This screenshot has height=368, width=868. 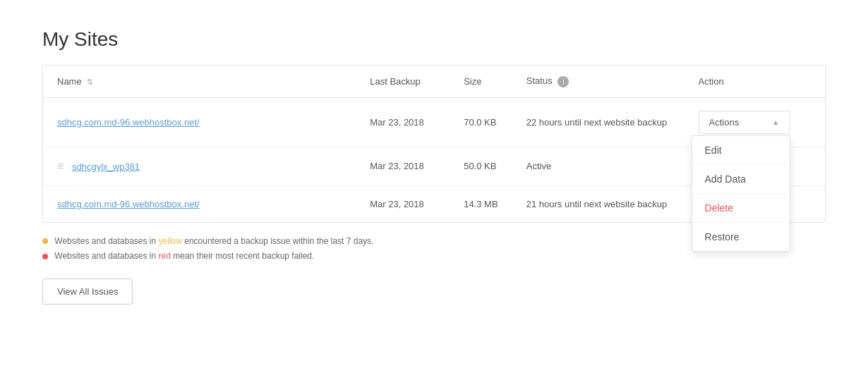 I want to click on red-text: red, so click(x=165, y=256).